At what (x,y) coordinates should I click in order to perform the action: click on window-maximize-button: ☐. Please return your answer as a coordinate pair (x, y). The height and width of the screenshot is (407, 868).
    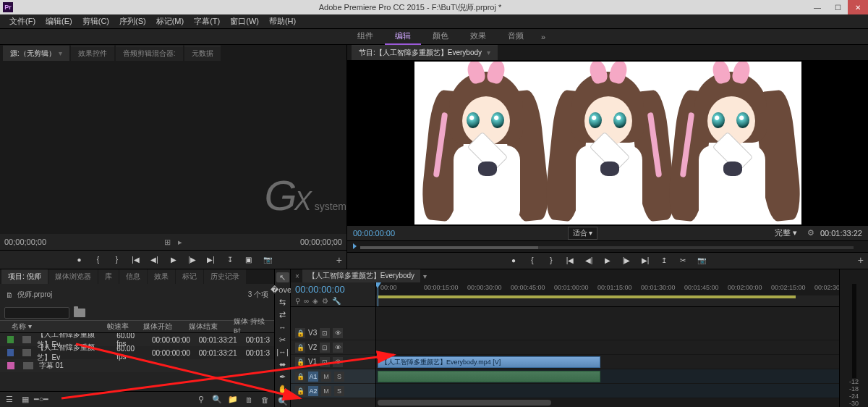
    Looking at the image, I should click on (838, 7).